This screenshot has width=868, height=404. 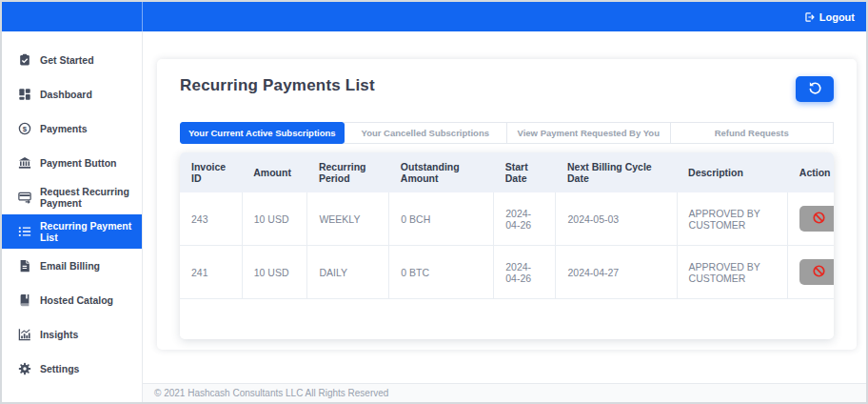 What do you see at coordinates (72, 334) in the screenshot?
I see `sidebar-item-insights: Insights` at bounding box center [72, 334].